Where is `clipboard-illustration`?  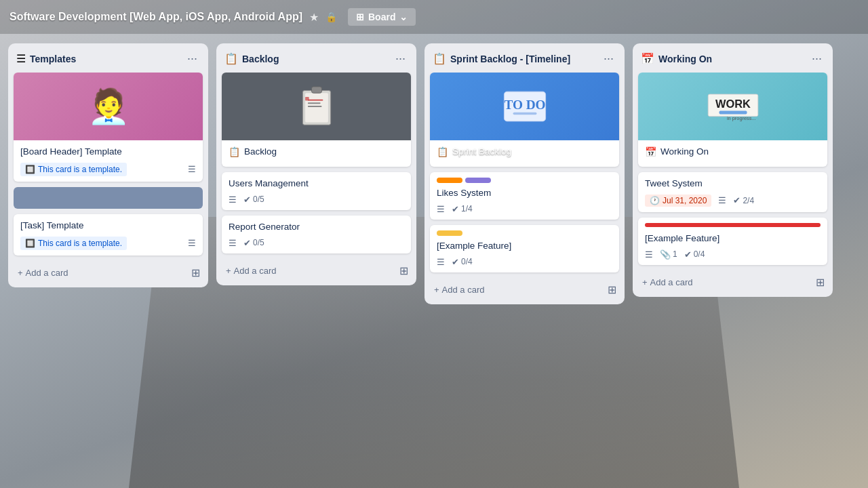 clipboard-illustration is located at coordinates (317, 106).